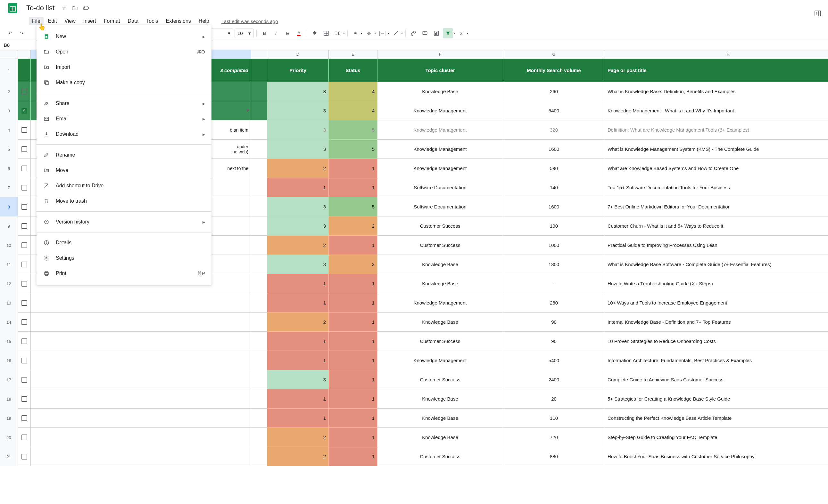 This screenshot has width=828, height=504. I want to click on cell-status: 2, so click(353, 226).